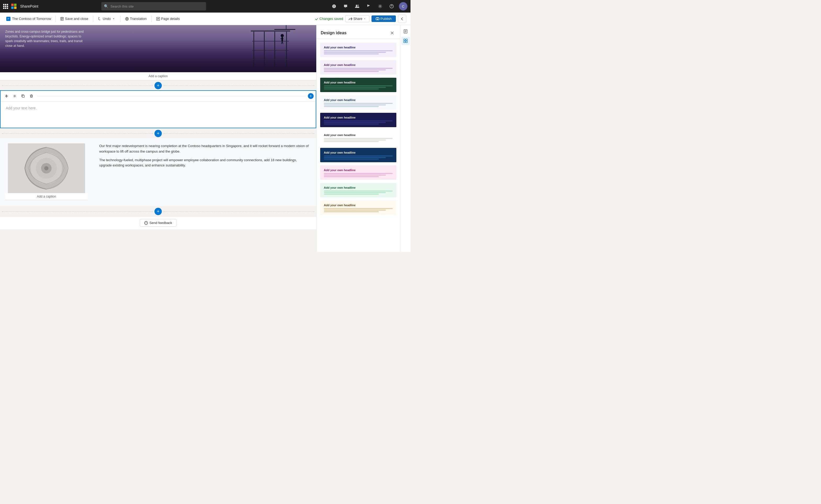 This screenshot has width=821, height=504. Describe the element at coordinates (358, 139) in the screenshot. I see `design-panel: Design ideas Add your own headline Add y…` at that location.